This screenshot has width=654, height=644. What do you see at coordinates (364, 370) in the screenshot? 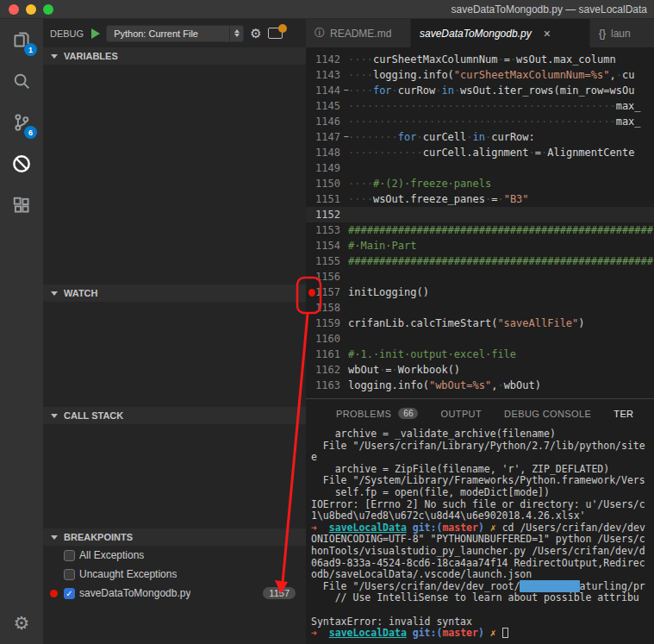
I see `token: wbOut` at bounding box center [364, 370].